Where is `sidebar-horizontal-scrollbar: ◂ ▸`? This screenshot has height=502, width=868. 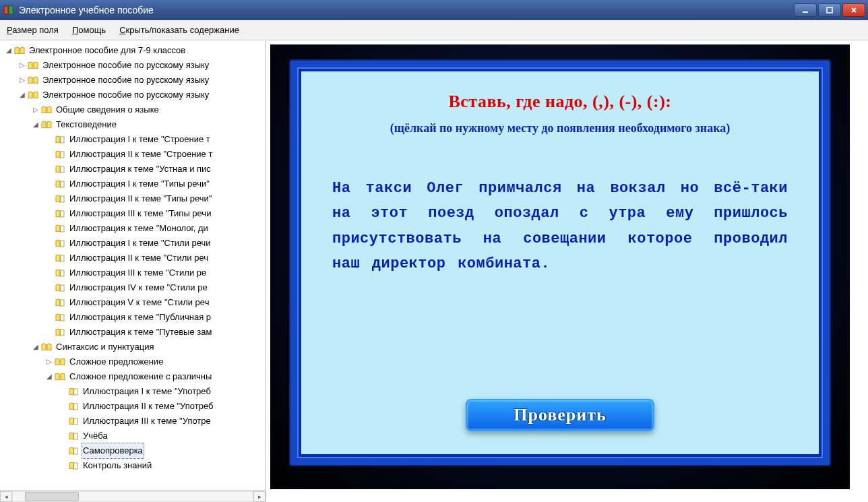
sidebar-horizontal-scrollbar: ◂ ▸ is located at coordinates (133, 496).